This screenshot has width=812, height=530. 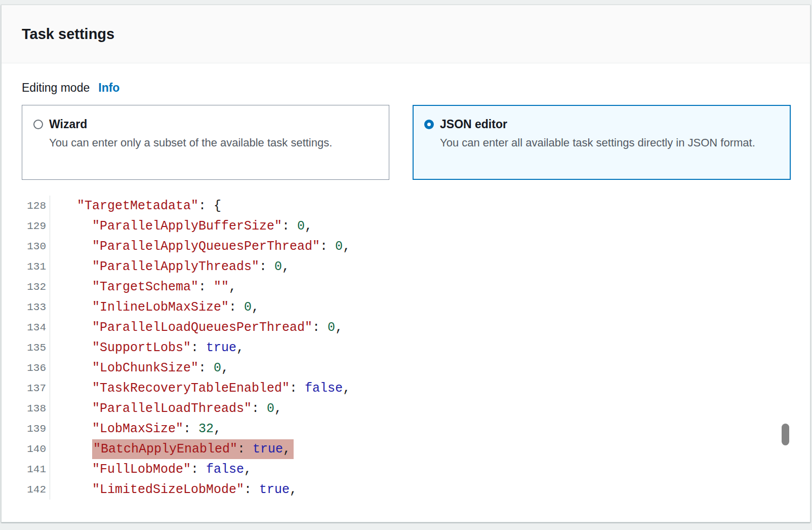 I want to click on code-line-131: 131 "ParallelApplyThreads": 0,, so click(x=391, y=267).